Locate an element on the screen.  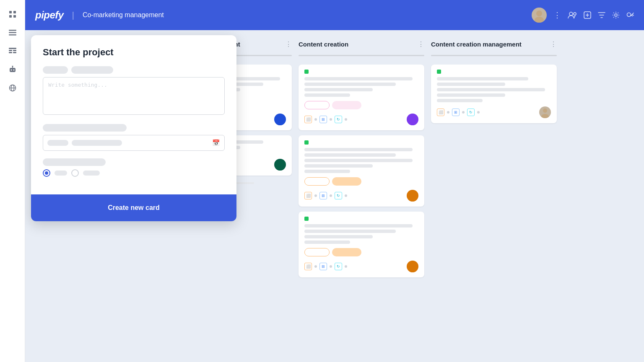
badge-pink-outline is located at coordinates (317, 105).